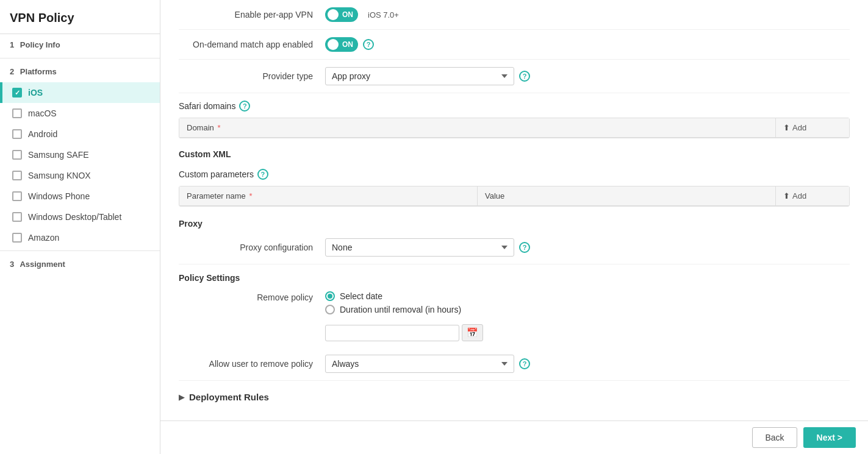 The width and height of the screenshot is (868, 454). I want to click on allow-remove-row: Allow user to remove policy Always Never…, so click(514, 364).